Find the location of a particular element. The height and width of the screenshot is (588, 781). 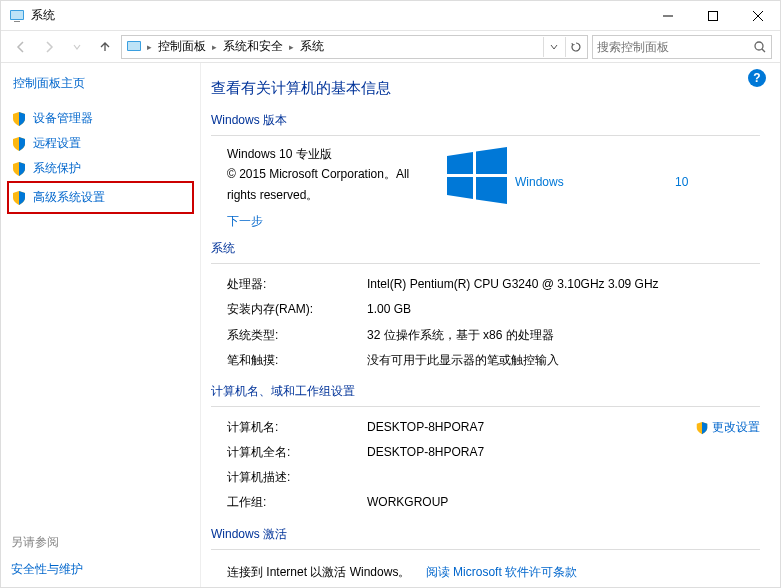

breadcrumb-item: 系统 is located at coordinates (312, 46).